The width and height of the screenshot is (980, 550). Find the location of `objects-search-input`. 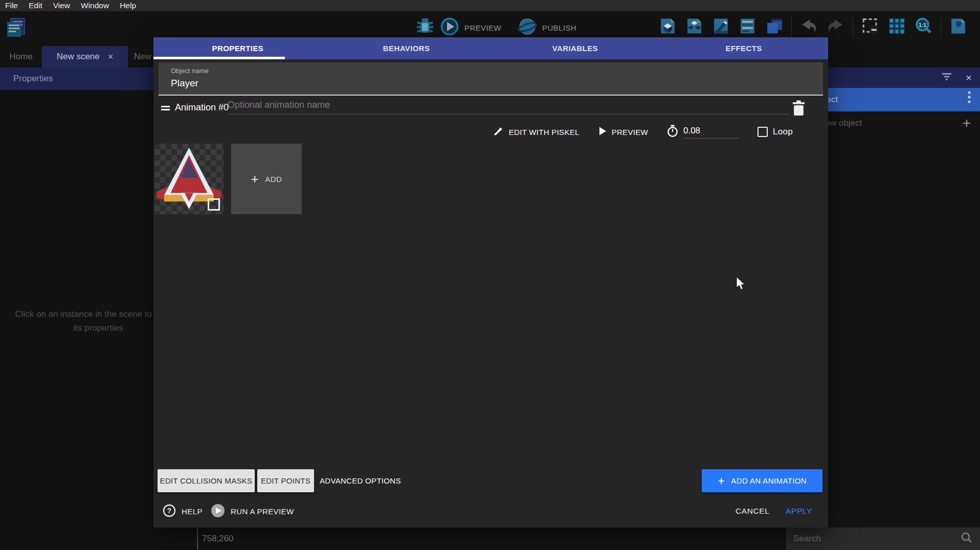

objects-search-input is located at coordinates (877, 539).